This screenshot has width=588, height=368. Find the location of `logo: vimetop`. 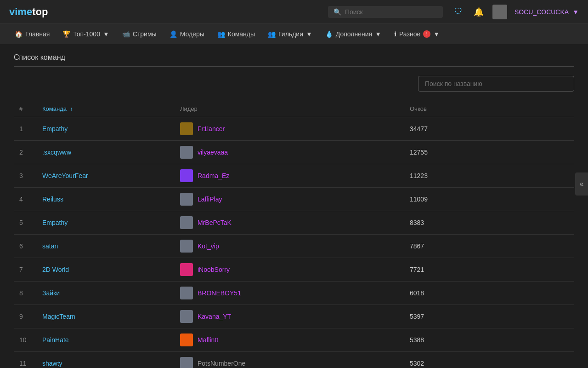

logo: vimetop is located at coordinates (28, 12).